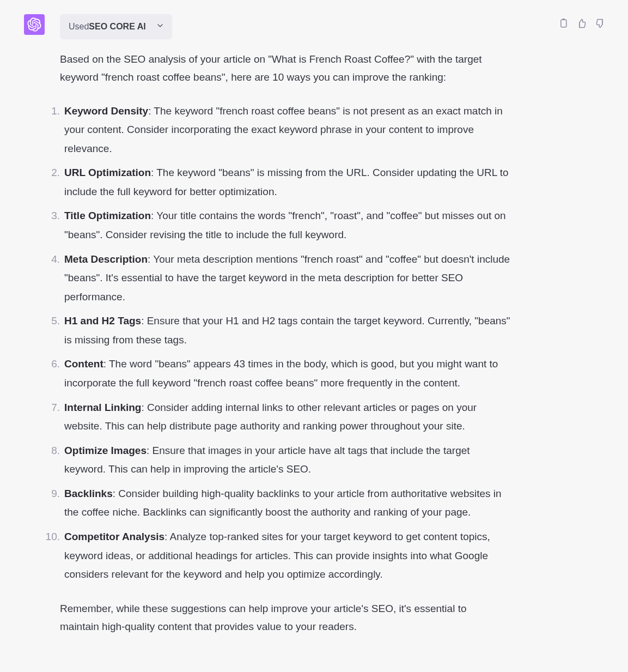  Describe the element at coordinates (160, 27) in the screenshot. I see `chevron-down-icon` at that location.